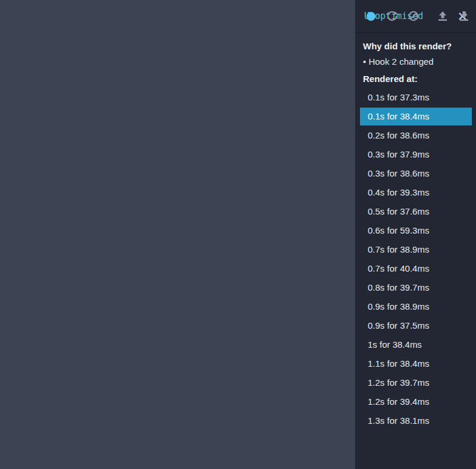 Image resolution: width=476 pixels, height=469 pixels. Describe the element at coordinates (416, 136) in the screenshot. I see `rendered-at-item: 0.2s for 38.6ms` at that location.